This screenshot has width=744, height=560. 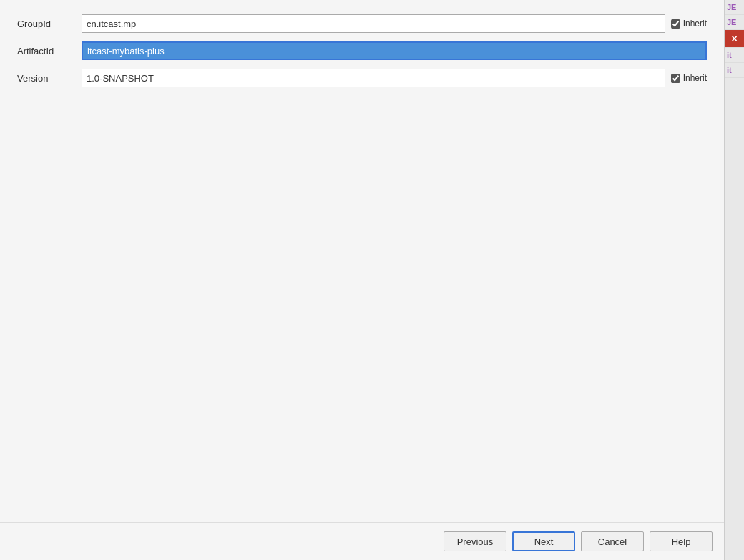 I want to click on version-inherit-label: Inherit, so click(x=695, y=78).